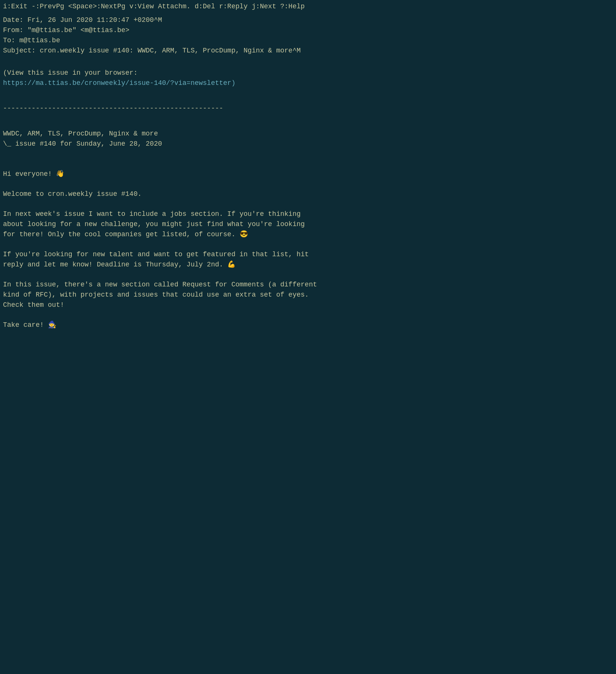 The image size is (616, 674). I want to click on greeting-text: Hi everyone! 👋, so click(308, 174).